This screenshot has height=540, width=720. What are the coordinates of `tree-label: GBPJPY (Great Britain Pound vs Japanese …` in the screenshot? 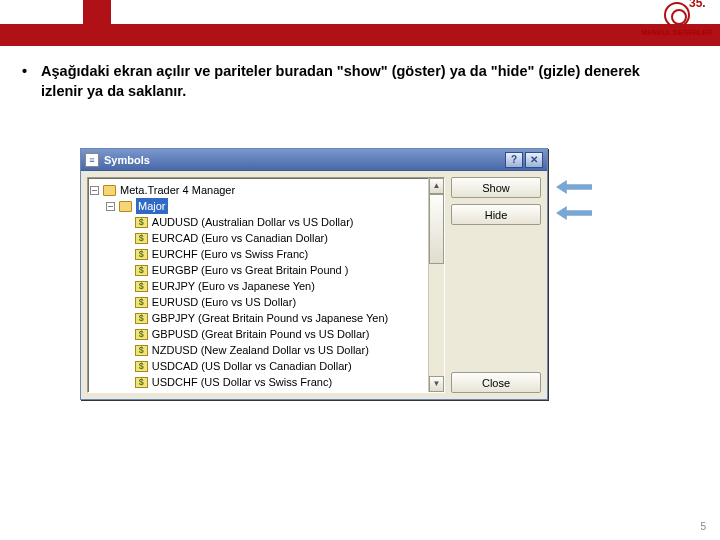 It's located at (270, 318).